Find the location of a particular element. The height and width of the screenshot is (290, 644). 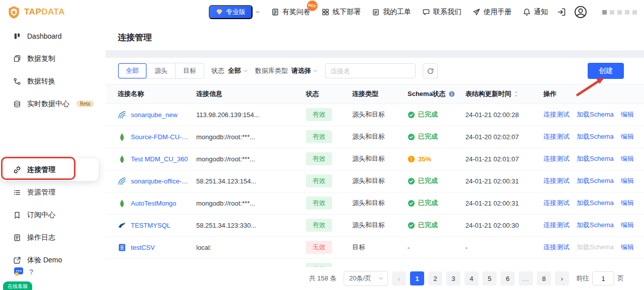

ticket-icon is located at coordinates (376, 12).